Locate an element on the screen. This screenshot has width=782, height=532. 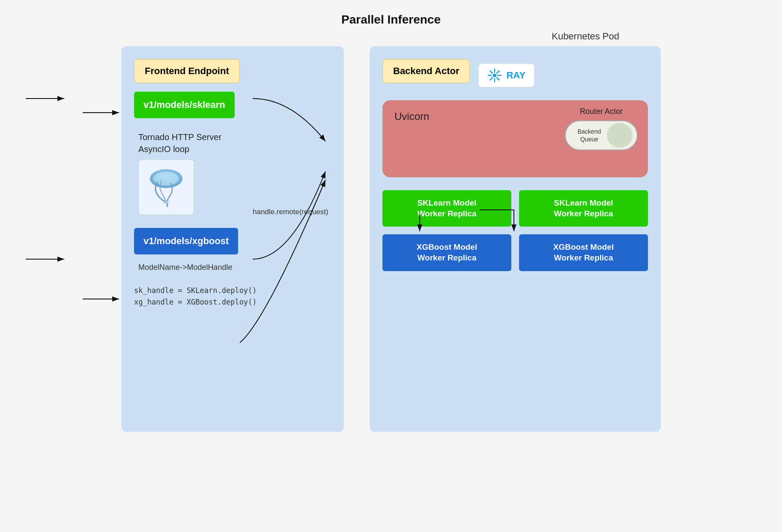
model-name-label: ModelName->ModelHandle is located at coordinates (235, 267).